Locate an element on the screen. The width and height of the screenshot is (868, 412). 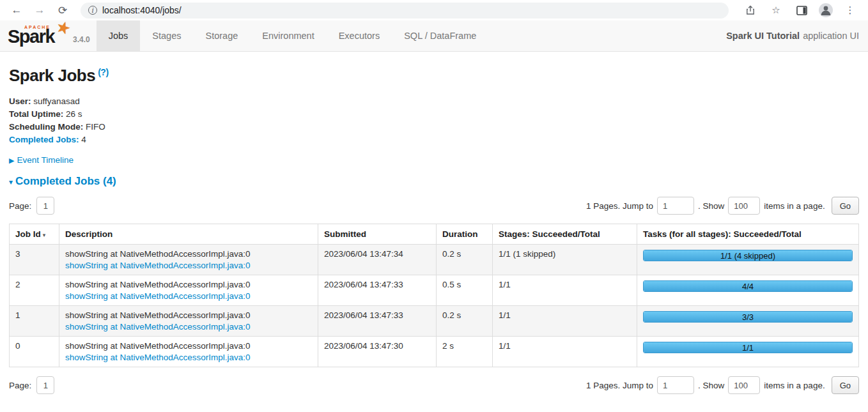
header-duration: Duration is located at coordinates (465, 234).